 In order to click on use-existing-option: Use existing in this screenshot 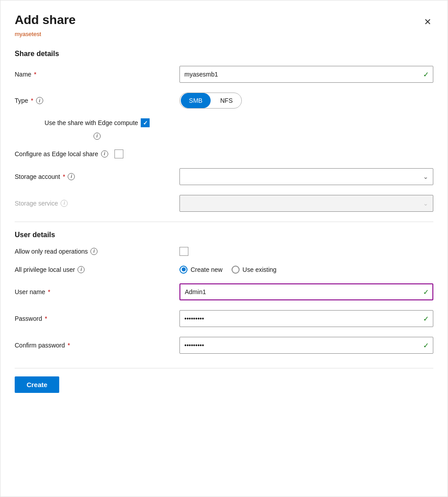, I will do `click(254, 270)`.